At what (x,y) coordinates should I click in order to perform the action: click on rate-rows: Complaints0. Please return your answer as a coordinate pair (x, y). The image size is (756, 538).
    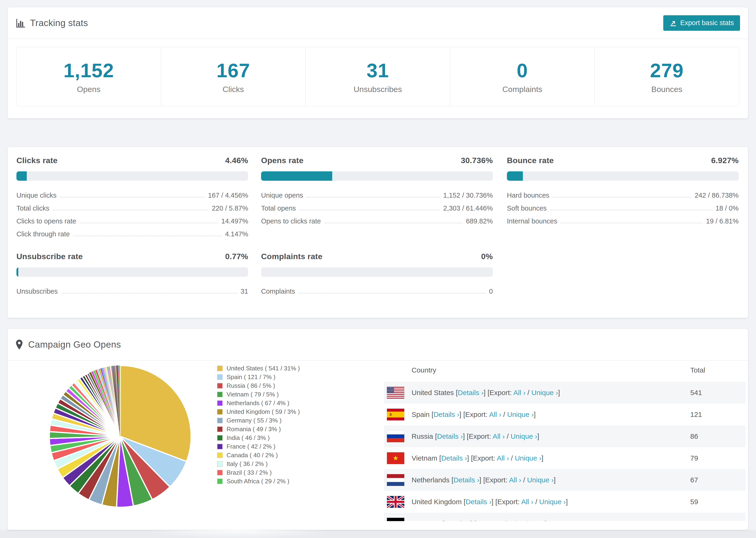
    Looking at the image, I should click on (377, 292).